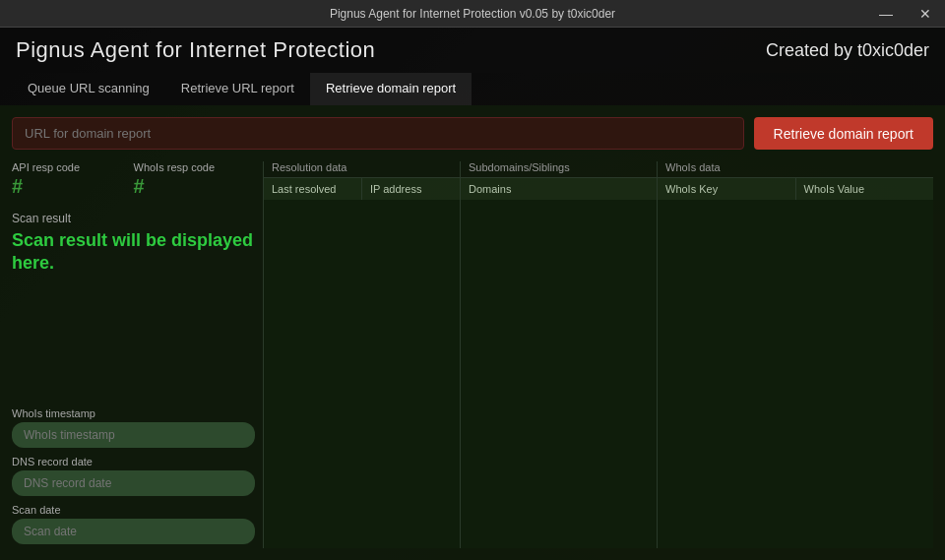 The width and height of the screenshot is (945, 560). What do you see at coordinates (89, 89) in the screenshot?
I see `tab-queue-url-scanning: Queue URL scanning` at bounding box center [89, 89].